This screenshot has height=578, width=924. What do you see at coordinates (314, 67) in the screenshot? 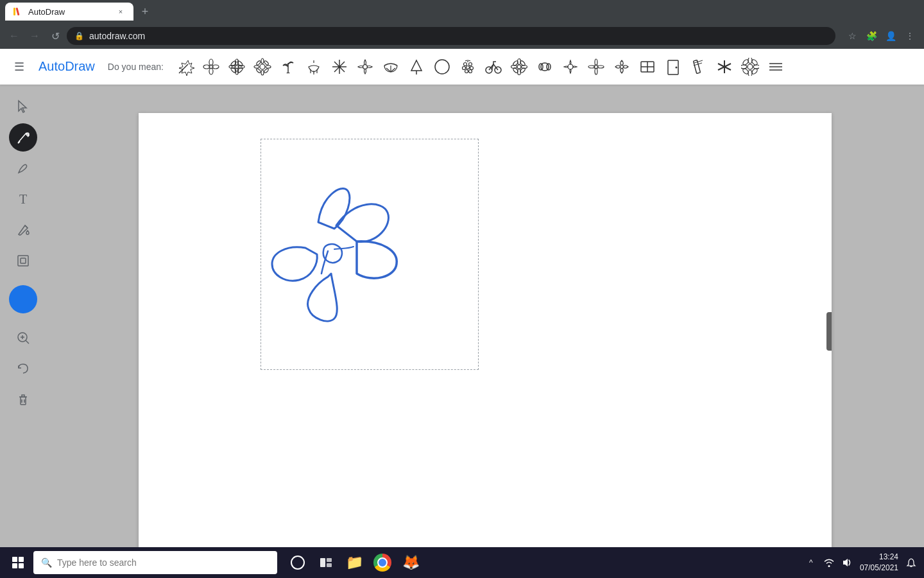
I see `suggestion-chandelier` at bounding box center [314, 67].